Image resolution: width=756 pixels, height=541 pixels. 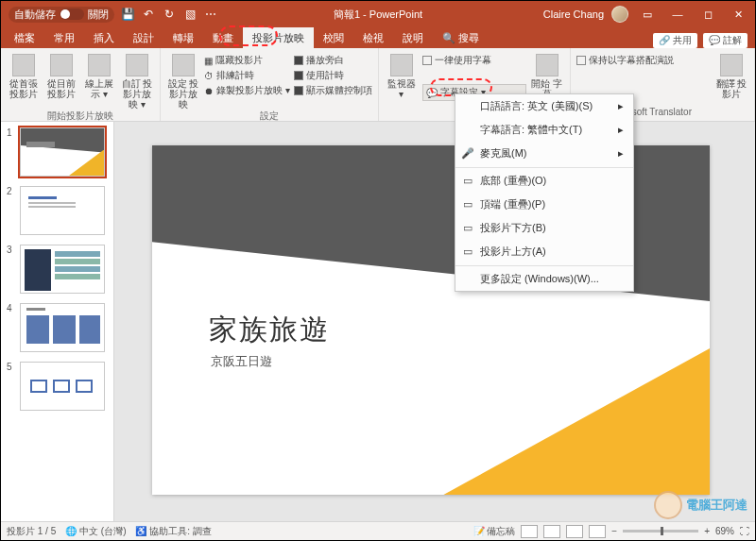 What do you see at coordinates (81, 85) in the screenshot?
I see `group-start-slideshow: 從首張 投影片 從目前 投影片 線上展 示 ▾ 自訂 投影片放映 ▾ 開始投影片…` at bounding box center [81, 85].